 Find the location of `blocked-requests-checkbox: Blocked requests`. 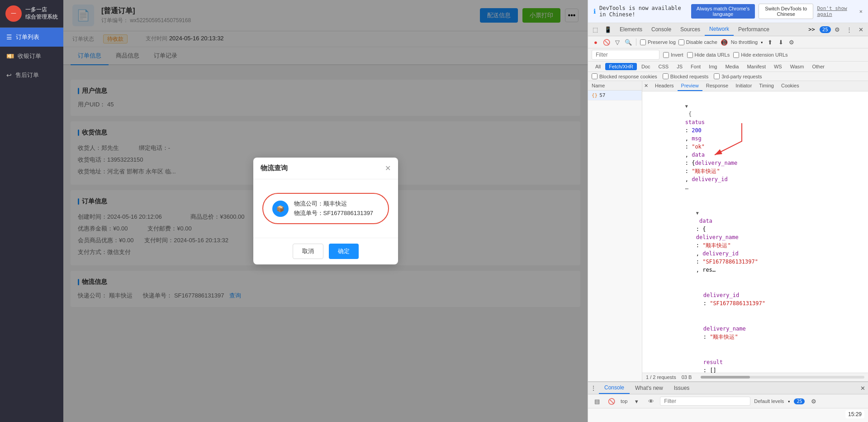

blocked-requests-checkbox: Blocked requests is located at coordinates (686, 76).